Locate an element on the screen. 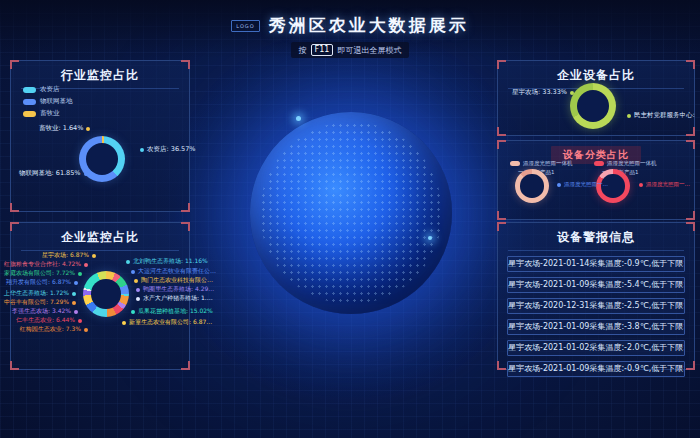 The image size is (700, 438). donut-label: 畜牧业: 1.64% is located at coordinates (66, 128).